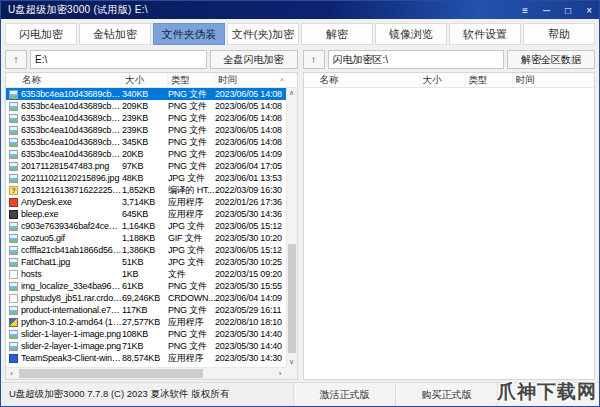  Describe the element at coordinates (146, 286) in the screenshot. I see `table-row: img_localize_33e4ba965dab... 61KB PNG 文件…` at that location.